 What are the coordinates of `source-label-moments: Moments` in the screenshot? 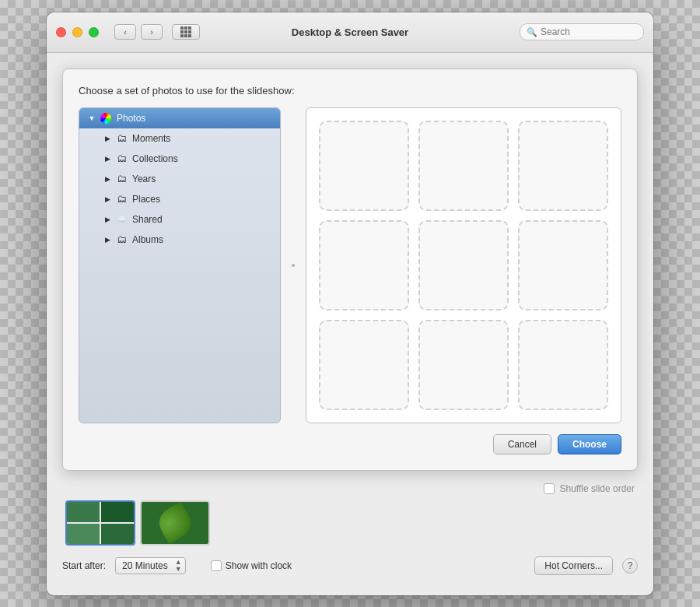 It's located at (151, 139).